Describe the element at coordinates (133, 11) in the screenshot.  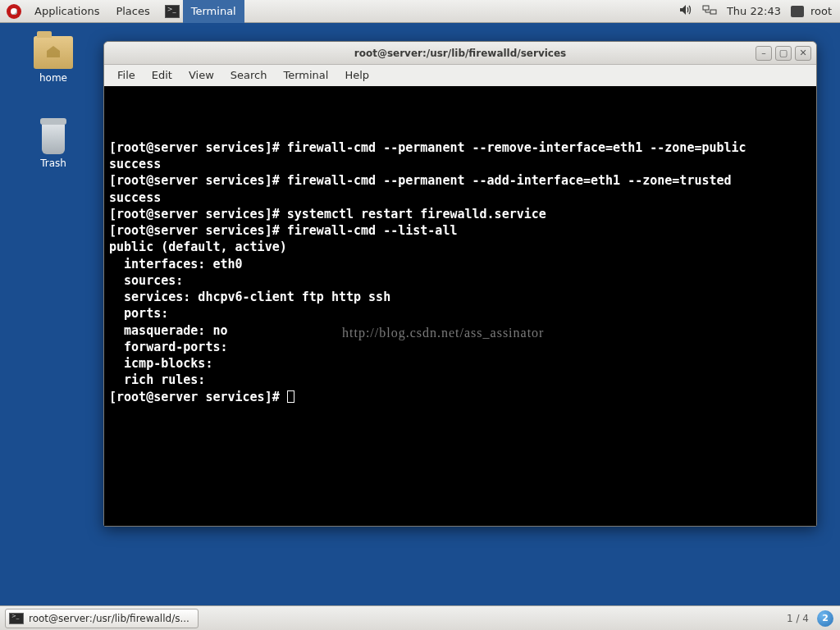
I see `places-menu: Places` at that location.